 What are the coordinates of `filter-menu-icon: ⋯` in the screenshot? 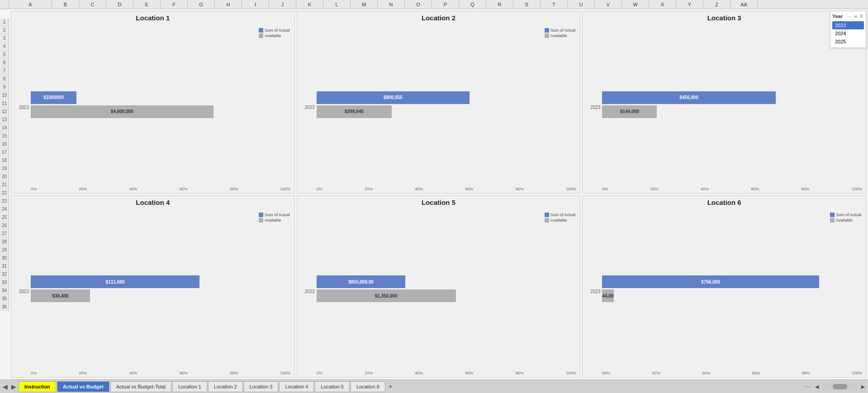 It's located at (849, 16).